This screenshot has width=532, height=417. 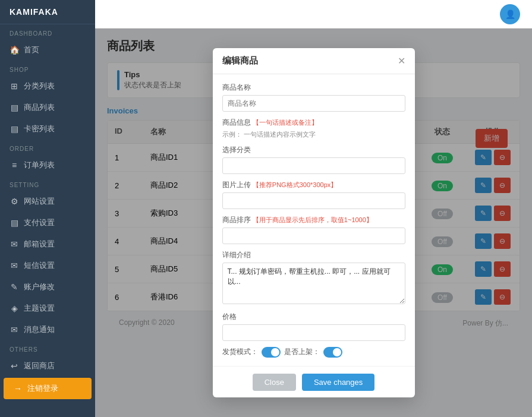 I want to click on publish-toggle, so click(x=271, y=352).